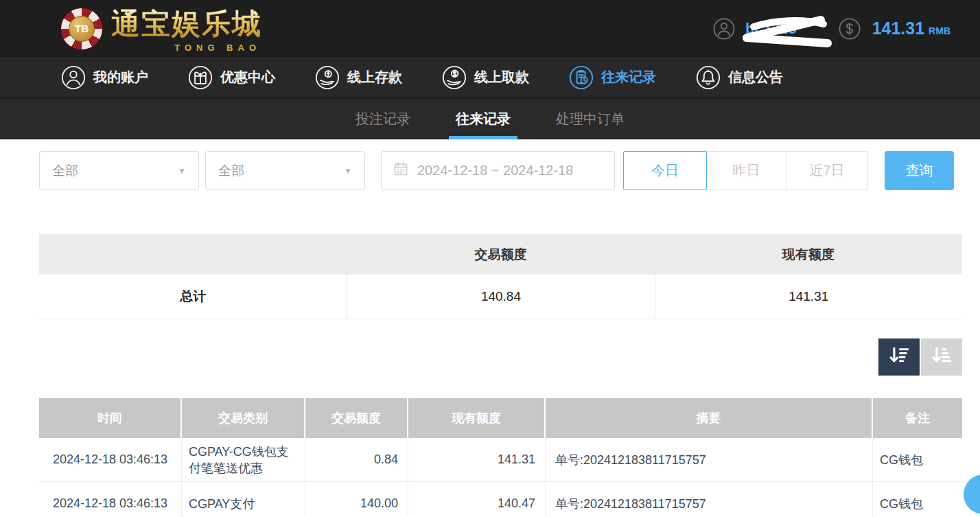 The height and width of the screenshot is (517, 980). What do you see at coordinates (590, 119) in the screenshot?
I see `tab-processing-orders: 处理中订单` at bounding box center [590, 119].